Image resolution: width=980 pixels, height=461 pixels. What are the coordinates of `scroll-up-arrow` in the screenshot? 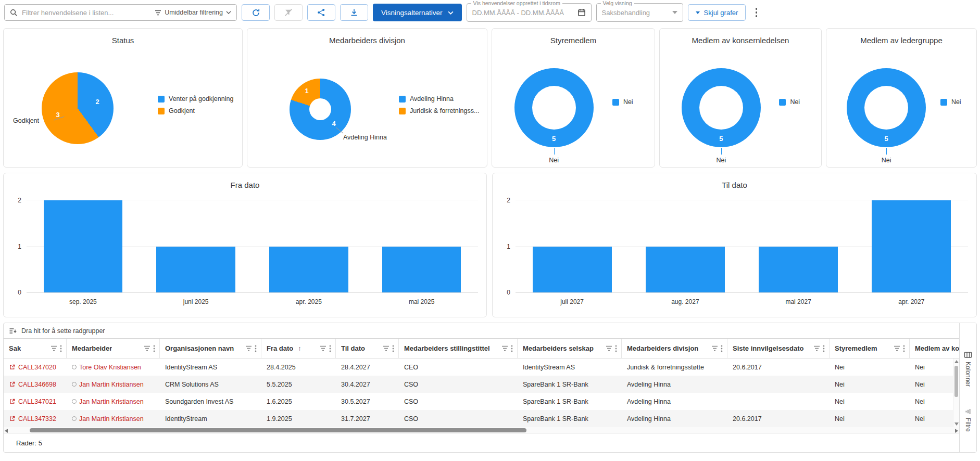 It's located at (957, 362).